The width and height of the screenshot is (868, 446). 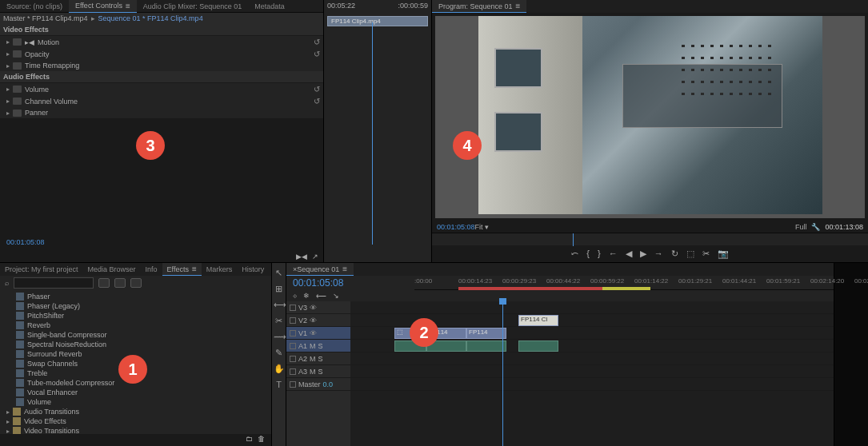 What do you see at coordinates (279, 385) in the screenshot?
I see `type-tool-icon: T` at bounding box center [279, 385].